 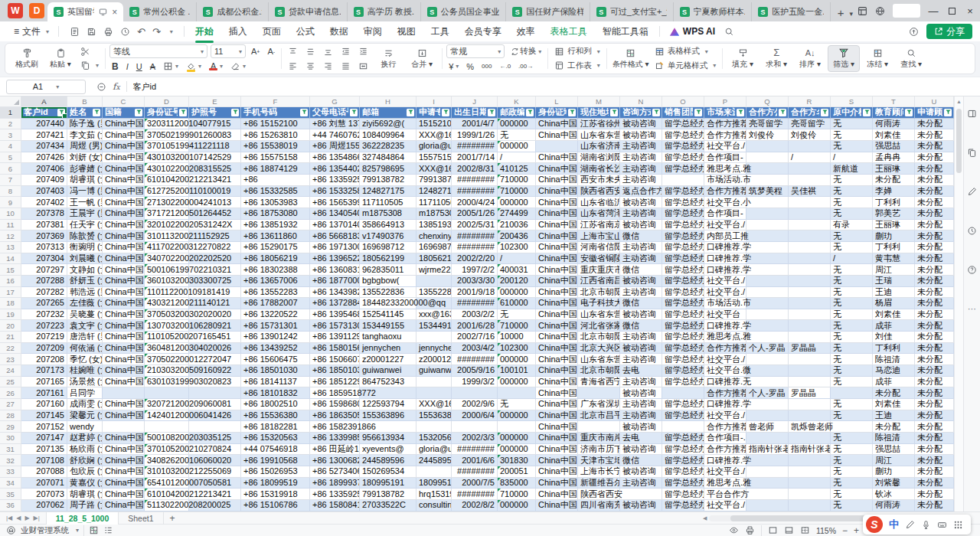 I want to click on cell: 360103200303300725, so click(x=167, y=282).